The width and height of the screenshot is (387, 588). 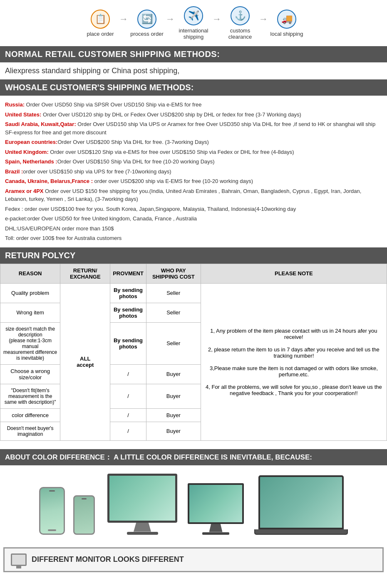 I want to click on wholesale-item: Saudi Arabia, Kuwait,Qatar: Order Over U…, so click(x=194, y=128).